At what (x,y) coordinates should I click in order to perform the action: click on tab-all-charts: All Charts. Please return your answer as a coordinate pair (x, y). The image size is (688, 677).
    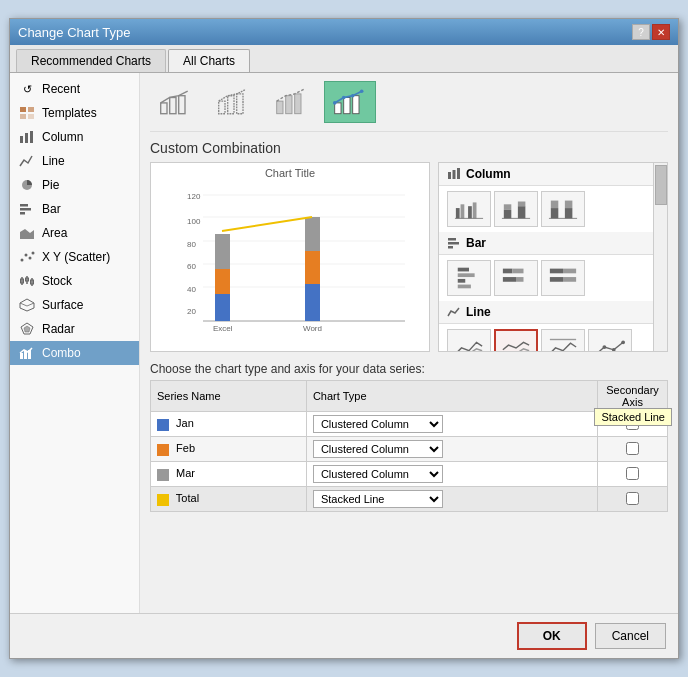
    Looking at the image, I should click on (209, 60).